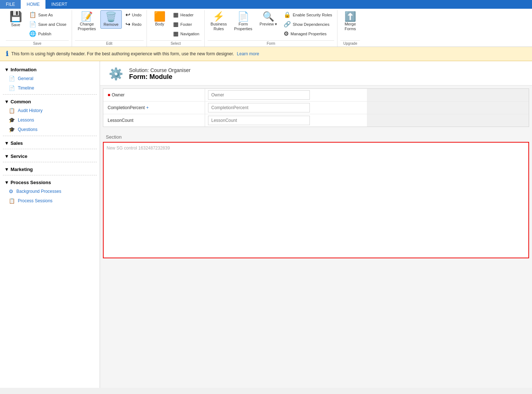 This screenshot has height=394, width=532. What do you see at coordinates (316, 108) in the screenshot?
I see `form-fields-section: ■ Owner CompletionPercent +` at bounding box center [316, 108].